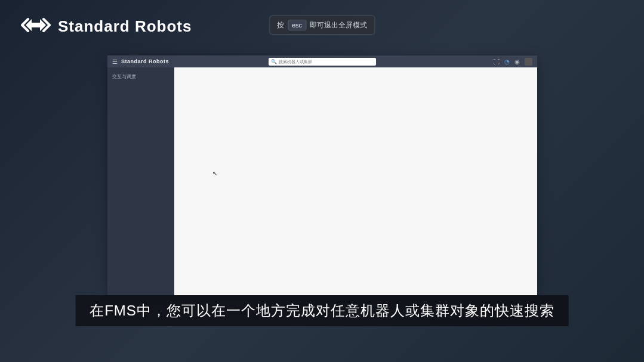 The height and width of the screenshot is (362, 644). Describe the element at coordinates (125, 26) in the screenshot. I see `brand-name: Standard Robots` at that location.